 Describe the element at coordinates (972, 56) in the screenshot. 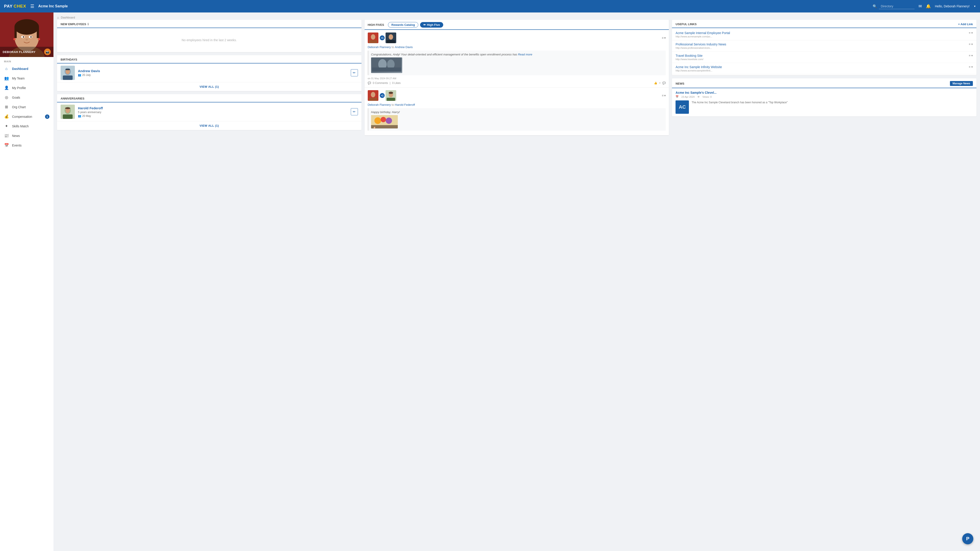

I see `useful-link-3-chevron-icon: ▾` at that location.